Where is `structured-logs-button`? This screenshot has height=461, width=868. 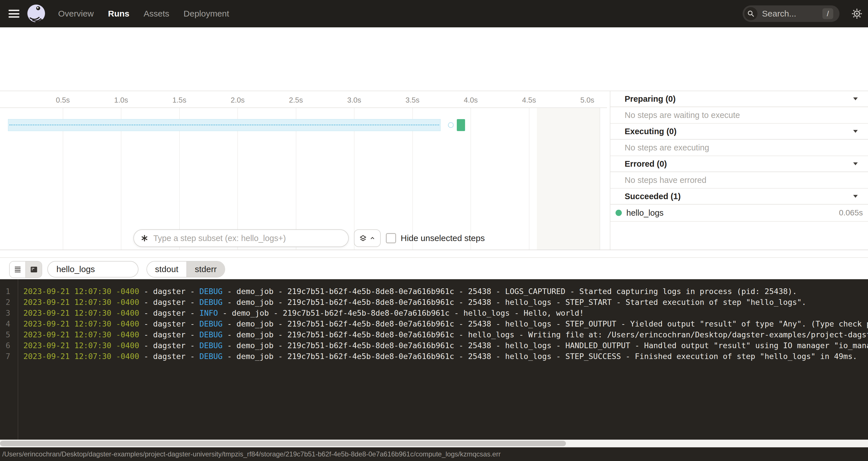 structured-logs-button is located at coordinates (18, 270).